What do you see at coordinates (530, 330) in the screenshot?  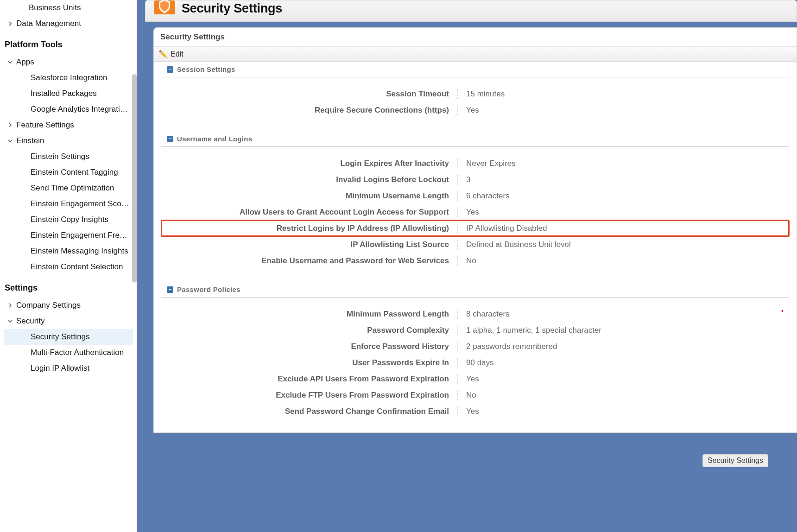 I see `settings-value: 1 alpha, 1 numeric, 1 special character` at bounding box center [530, 330].